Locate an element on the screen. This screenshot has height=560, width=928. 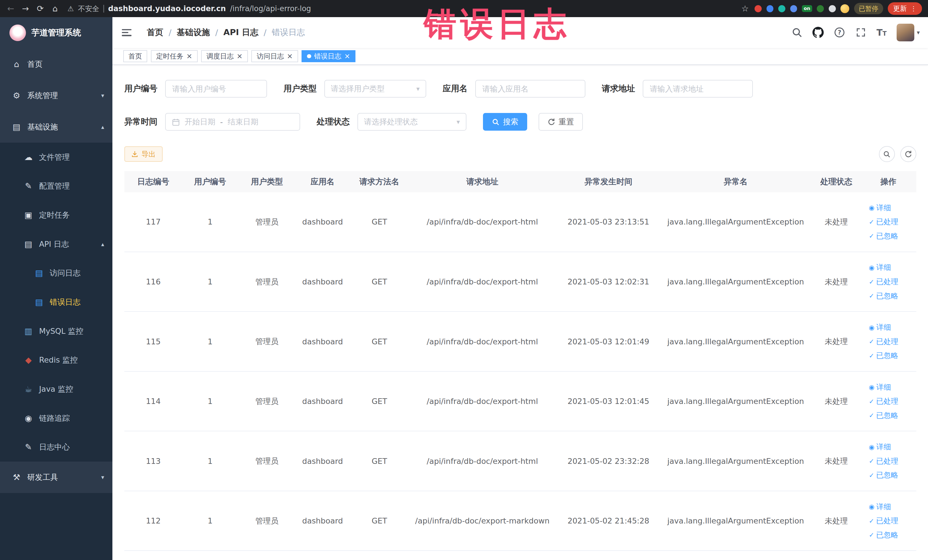
sidebar-item-dev-tools: ⚒ 研发工具 ▾ is located at coordinates (56, 478).